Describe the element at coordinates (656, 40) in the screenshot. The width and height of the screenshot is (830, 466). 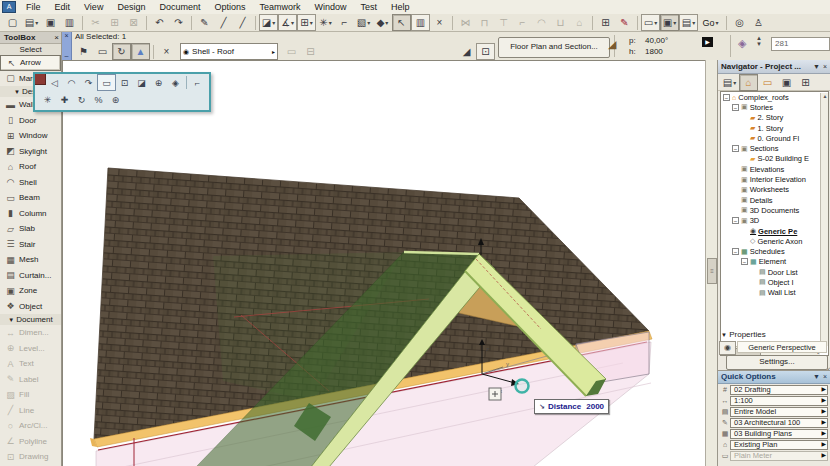
I see `pitch-value: 40,00°` at that location.